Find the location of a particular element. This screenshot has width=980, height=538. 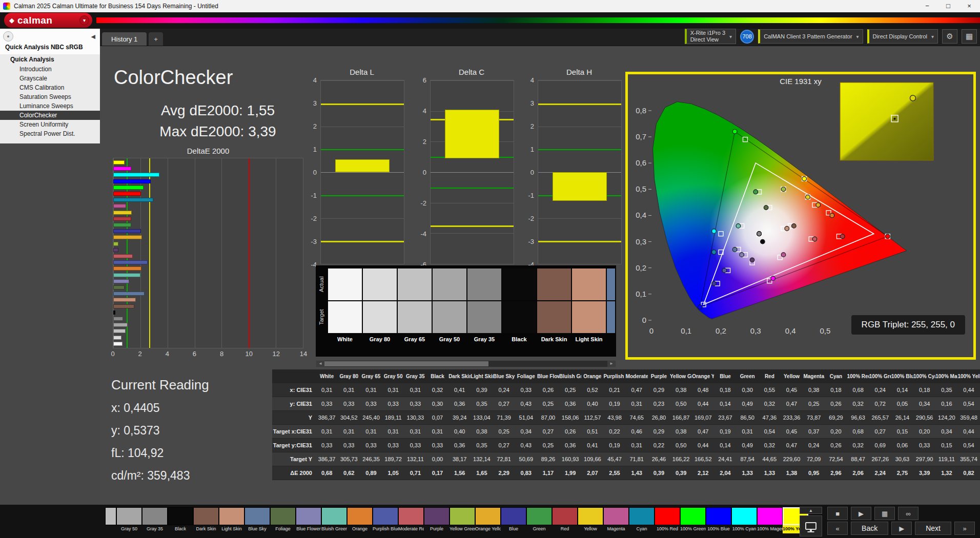

grid-line is located at coordinates (362, 218).